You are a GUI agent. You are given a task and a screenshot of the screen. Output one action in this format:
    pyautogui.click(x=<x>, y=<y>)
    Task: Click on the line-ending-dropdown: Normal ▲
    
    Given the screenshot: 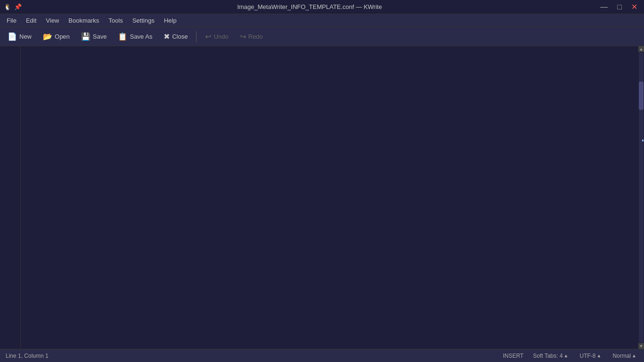 What is the action you would take?
    pyautogui.click(x=624, y=356)
    